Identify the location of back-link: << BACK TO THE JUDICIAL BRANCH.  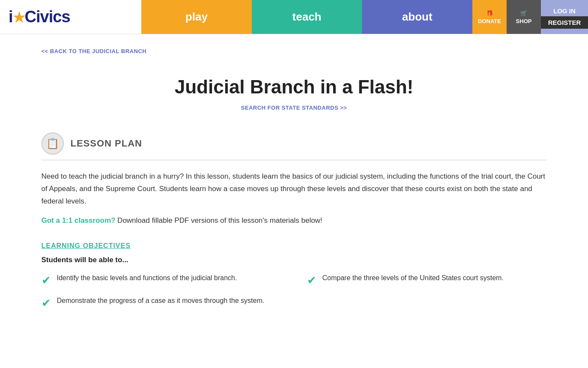
(94, 51).